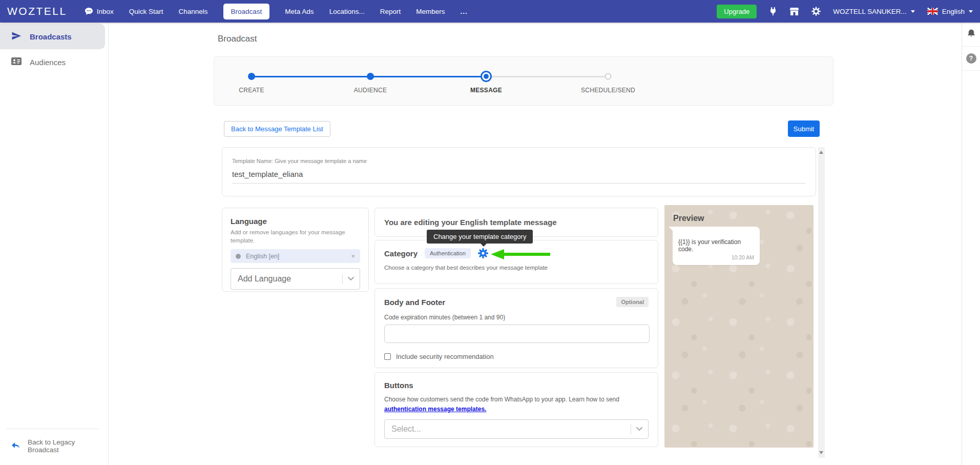 The width and height of the screenshot is (980, 465). What do you see at coordinates (106, 11) in the screenshot?
I see `nav-item-label: Inbox` at bounding box center [106, 11].